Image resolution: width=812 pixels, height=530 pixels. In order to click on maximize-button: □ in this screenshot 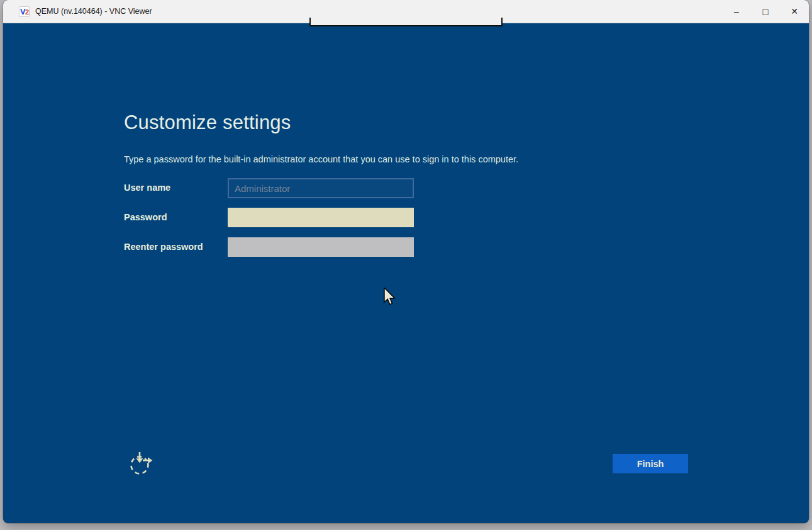, I will do `click(765, 11)`.